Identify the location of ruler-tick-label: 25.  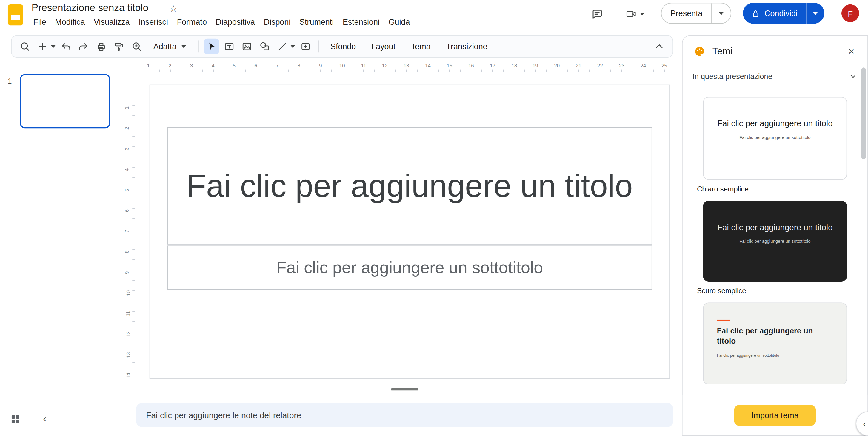
(664, 66).